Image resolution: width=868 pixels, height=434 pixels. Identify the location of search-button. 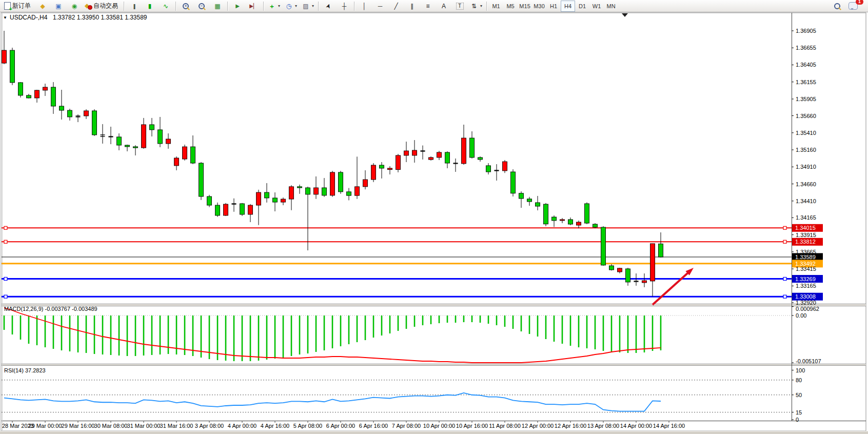
(837, 6).